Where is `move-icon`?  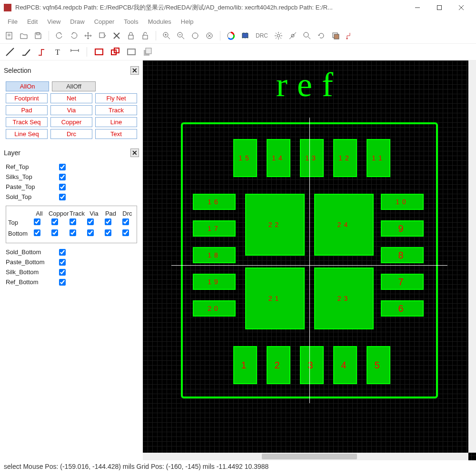 move-icon is located at coordinates (88, 36).